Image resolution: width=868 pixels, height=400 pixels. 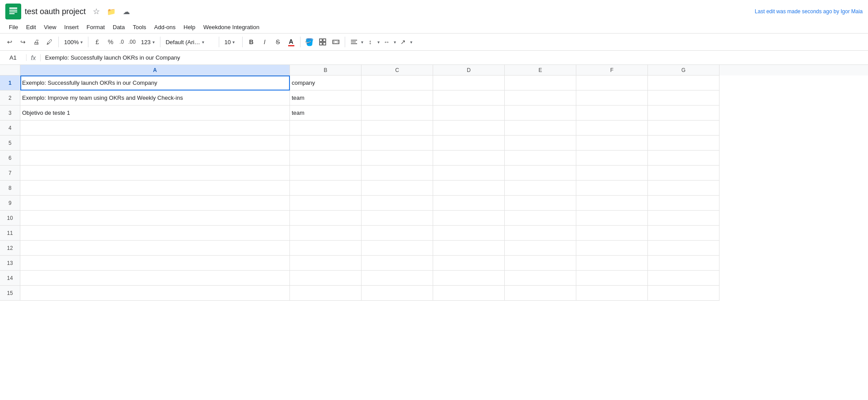 I want to click on col-header-f: F, so click(x=612, y=70).